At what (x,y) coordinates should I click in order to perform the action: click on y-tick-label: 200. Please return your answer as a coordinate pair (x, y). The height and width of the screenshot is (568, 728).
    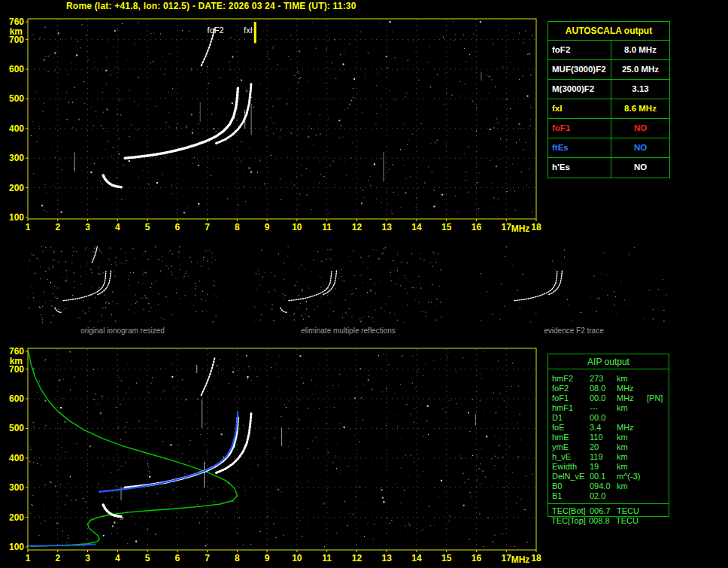
    Looking at the image, I should click on (17, 188).